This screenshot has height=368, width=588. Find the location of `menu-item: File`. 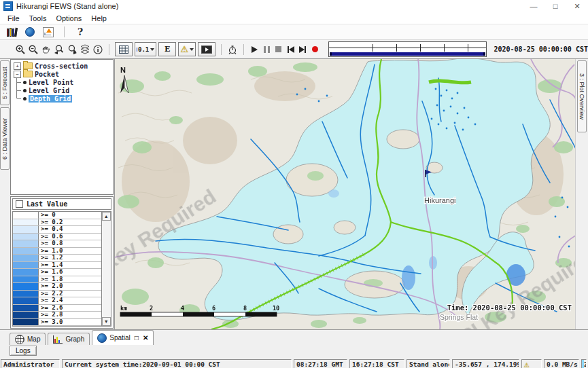

menu-item: File is located at coordinates (14, 18).